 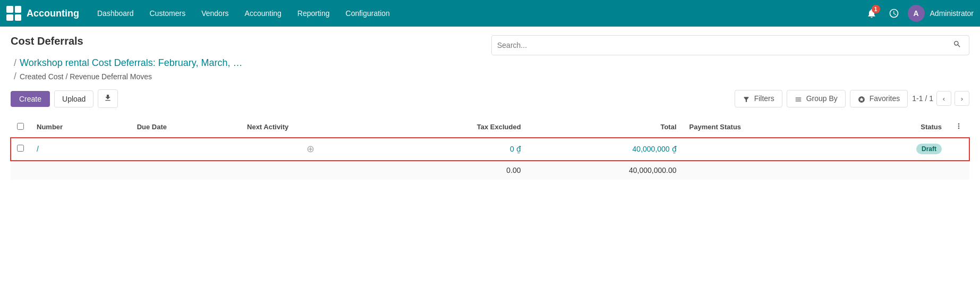 I want to click on page-header-row: Cost Deferrals, so click(x=490, y=45).